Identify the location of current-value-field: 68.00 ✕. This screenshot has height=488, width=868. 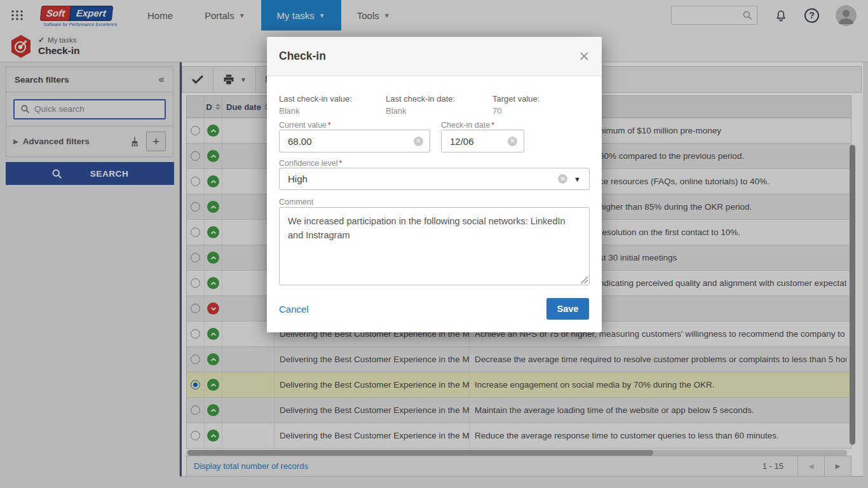
(355, 141).